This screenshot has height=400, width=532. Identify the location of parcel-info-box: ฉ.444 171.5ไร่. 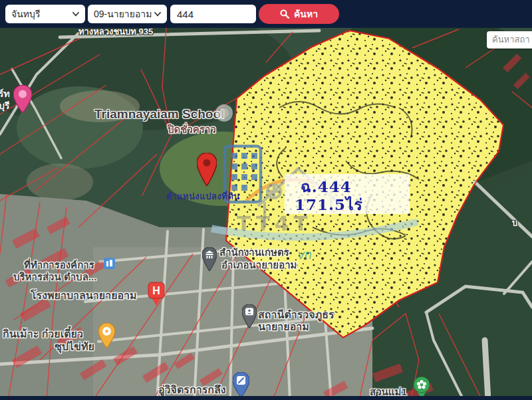
(347, 194).